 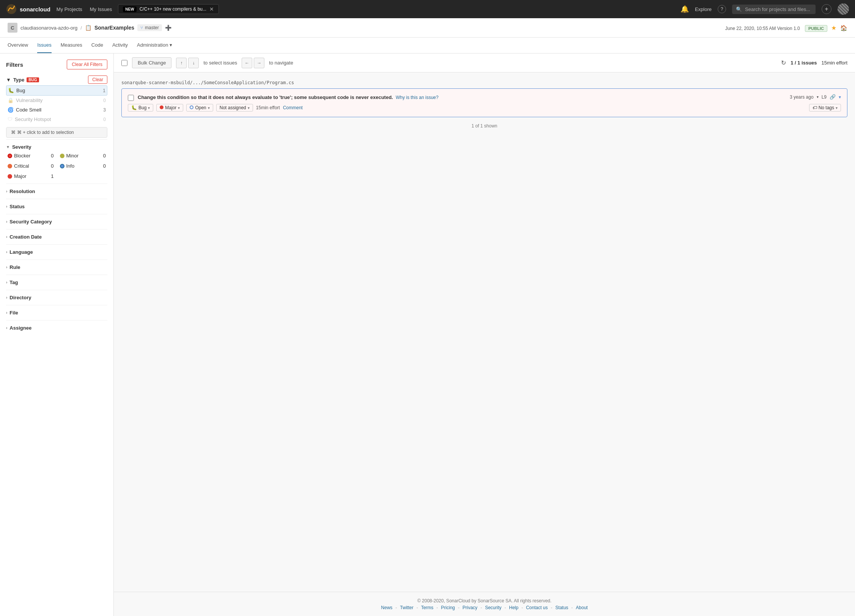 I want to click on issue-tags-pill: 🏷 No tags ▾, so click(x=825, y=108).